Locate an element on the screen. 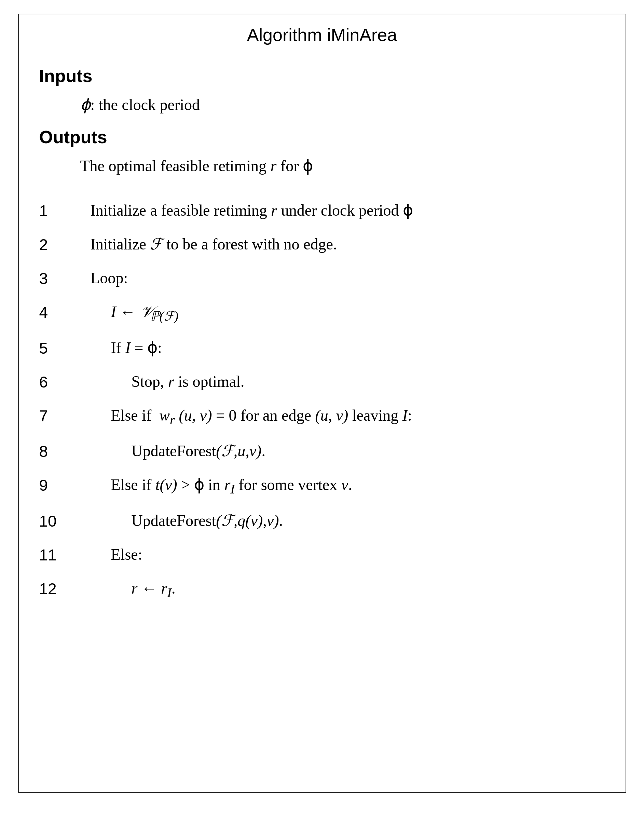 This screenshot has width=644, height=814. step-number-12: 12 is located at coordinates (55, 588).